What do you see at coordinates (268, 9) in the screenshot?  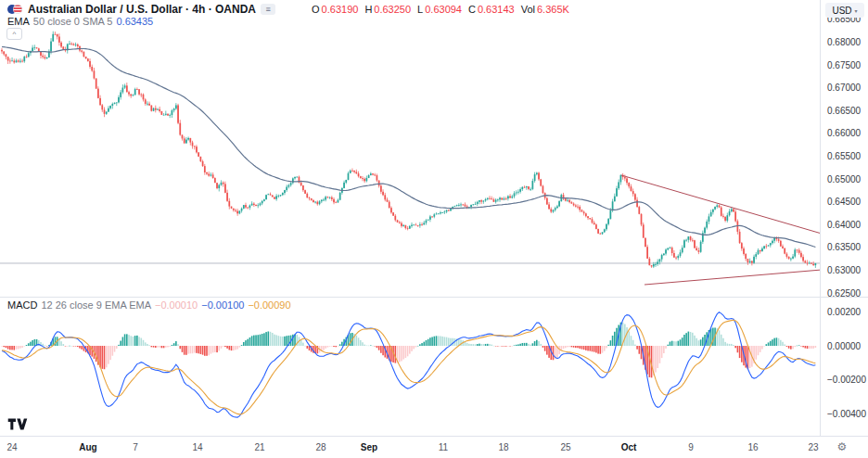 I see `legend-menu-icon: ≡` at bounding box center [268, 9].